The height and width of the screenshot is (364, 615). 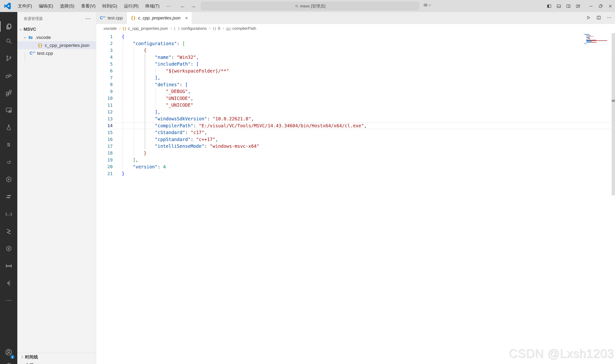 What do you see at coordinates (104, 57) in the screenshot?
I see `line-number: 4` at bounding box center [104, 57].